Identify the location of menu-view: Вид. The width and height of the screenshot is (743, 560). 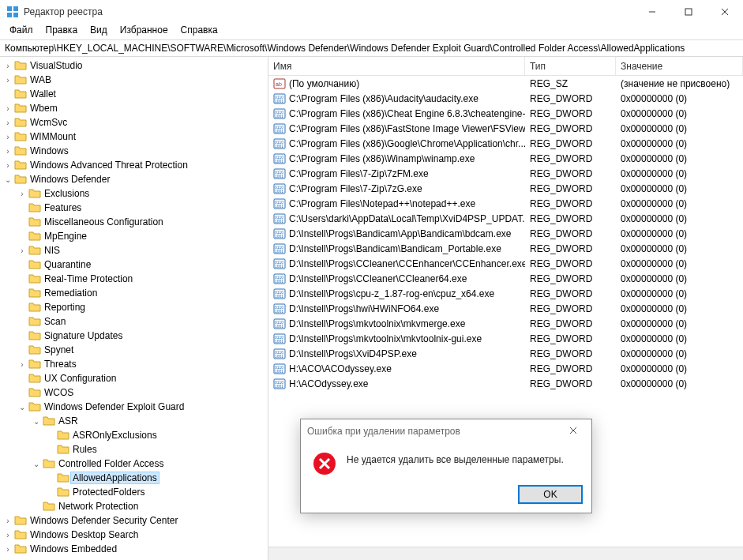
(99, 30).